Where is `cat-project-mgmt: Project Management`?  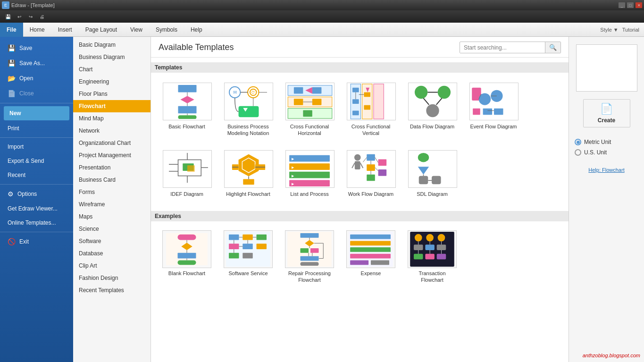 cat-project-mgmt: Project Management is located at coordinates (112, 155).